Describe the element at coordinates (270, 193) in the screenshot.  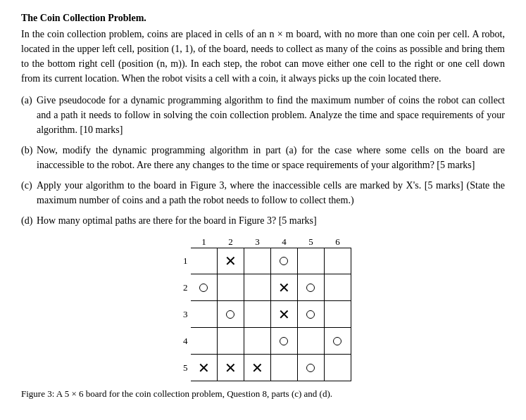
I see `part-text: Apply your algorithm to the board in Fig…` at that location.